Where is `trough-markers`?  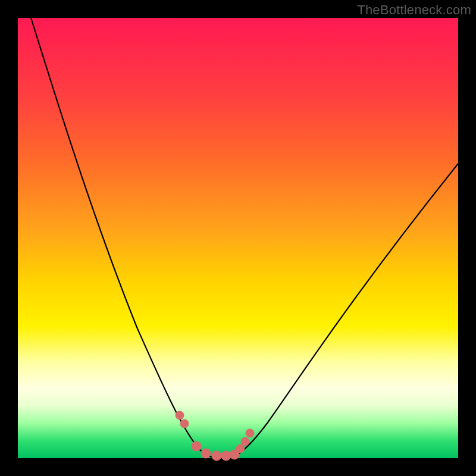
trough-markers is located at coordinates (215, 436).